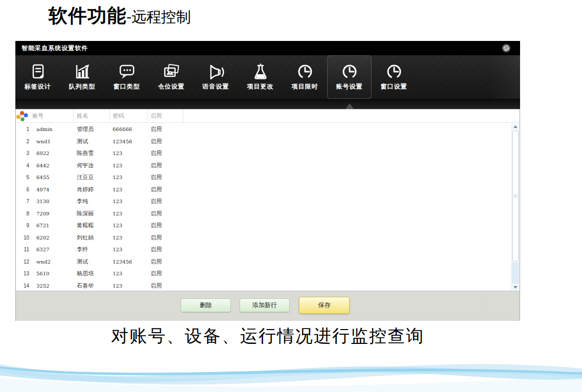 The image size is (582, 392). Describe the element at coordinates (128, 129) in the screenshot. I see `cell-password: 666666` at that location.